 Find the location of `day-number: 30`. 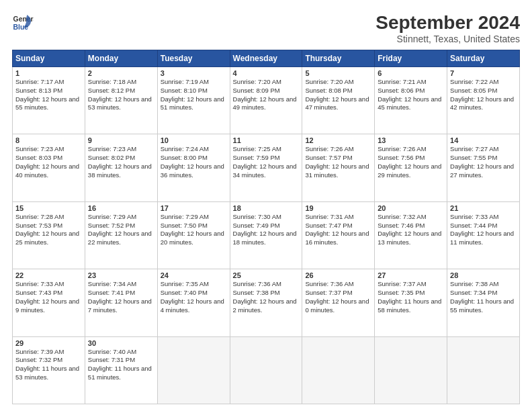

day-number: 30 is located at coordinates (121, 343).